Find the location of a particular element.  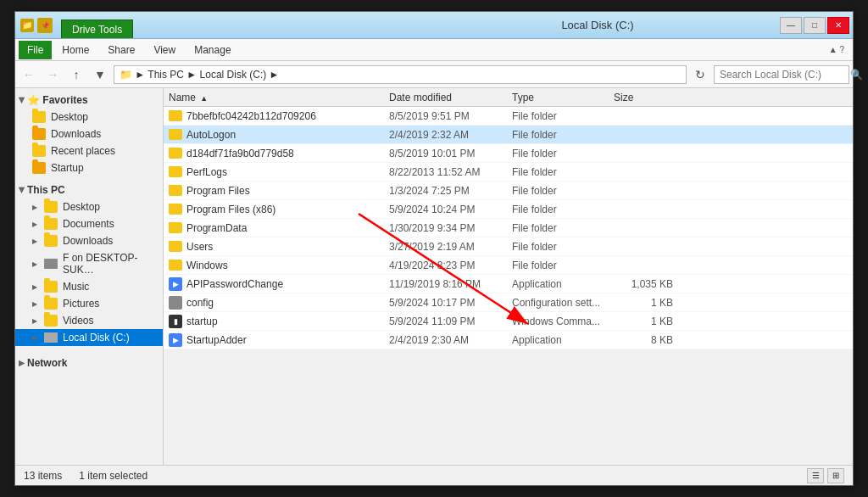

up-button: ↑ is located at coordinates (76, 75).